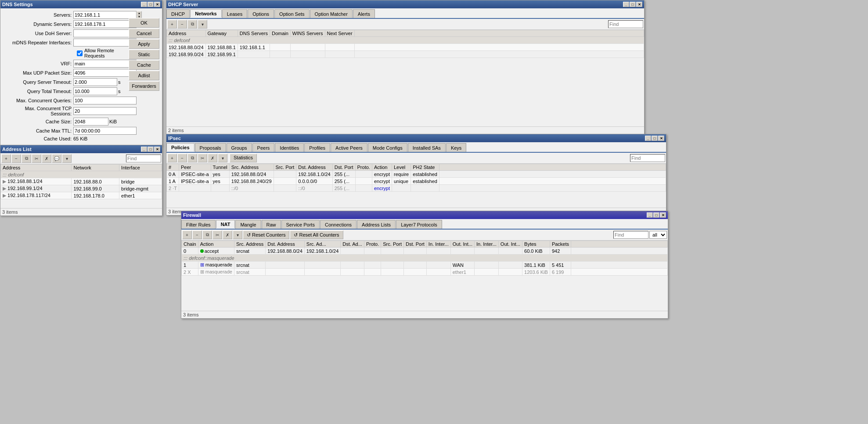 Image resolution: width=868 pixels, height=424 pixels. Describe the element at coordinates (212, 158) in the screenshot. I see `ipsec-disable-btn: ✗` at that location.